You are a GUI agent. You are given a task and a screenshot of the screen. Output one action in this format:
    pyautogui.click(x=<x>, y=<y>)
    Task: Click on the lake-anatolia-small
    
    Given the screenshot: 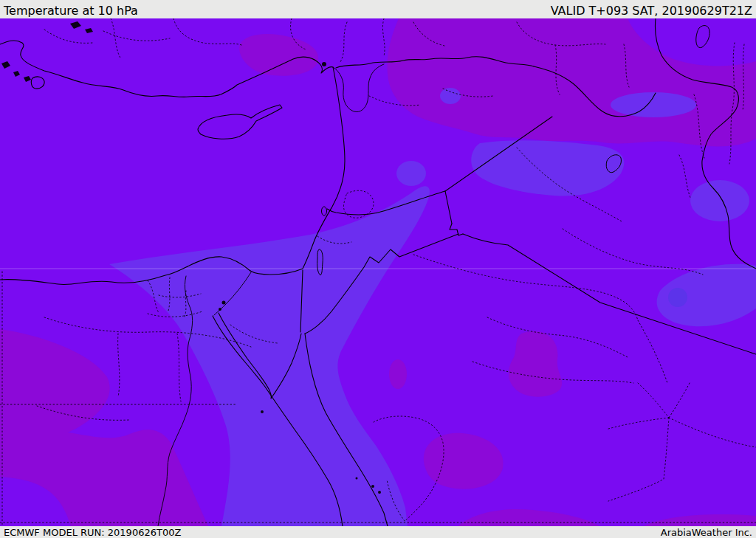 What is the action you would take?
    pyautogui.click(x=324, y=64)
    